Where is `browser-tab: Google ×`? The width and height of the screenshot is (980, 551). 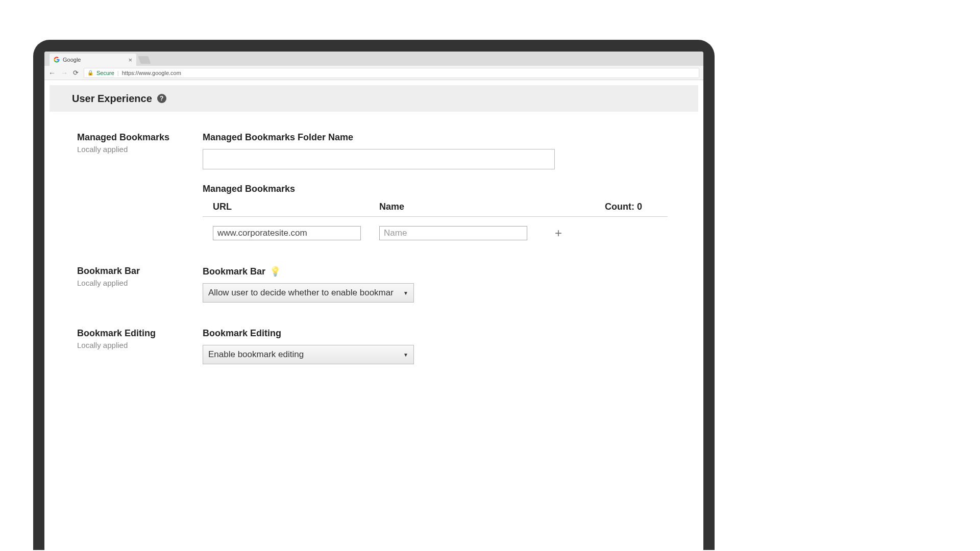
browser-tab: Google × is located at coordinates (93, 60).